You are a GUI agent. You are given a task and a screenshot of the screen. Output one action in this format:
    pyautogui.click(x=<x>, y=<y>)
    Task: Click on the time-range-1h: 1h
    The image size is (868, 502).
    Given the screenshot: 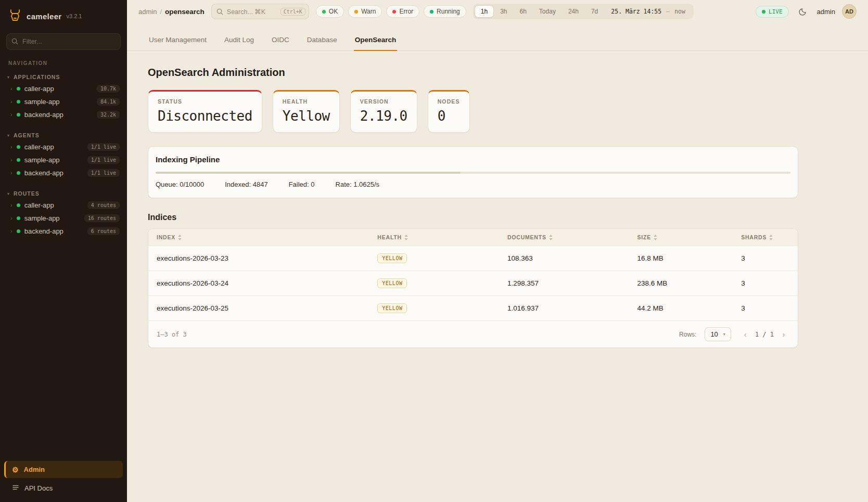 What is the action you would take?
    pyautogui.click(x=484, y=11)
    